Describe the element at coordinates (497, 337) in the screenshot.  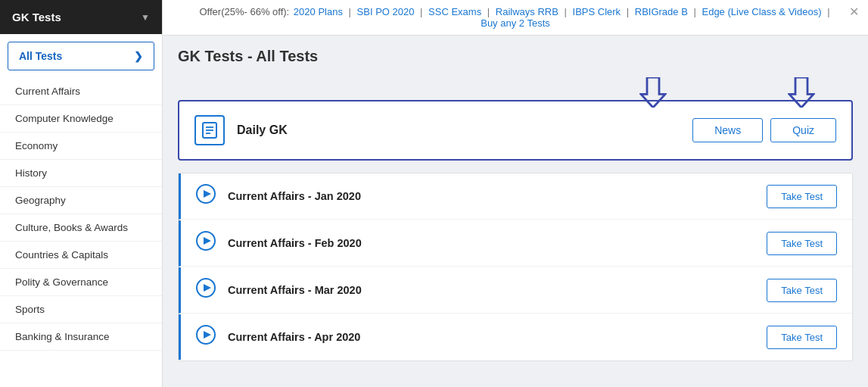
I see `test-name-apr: Current Affairs - Apr 2020` at that location.